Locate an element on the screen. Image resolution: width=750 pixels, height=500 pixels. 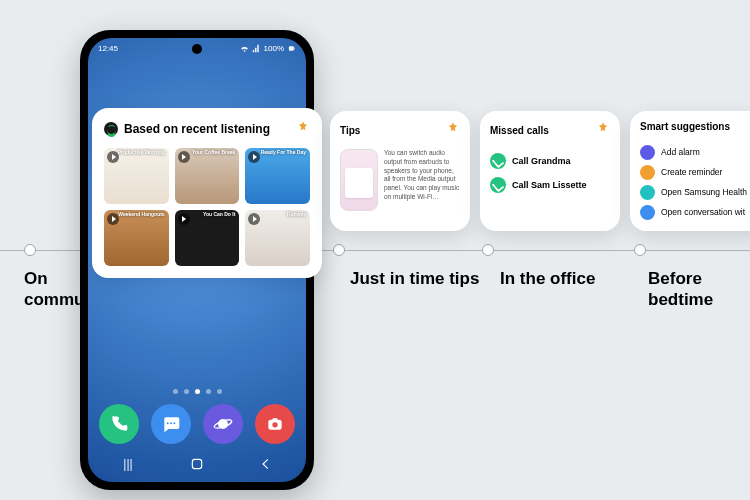
album-item: Your Coffee Break is located at coordinates (208, 176).